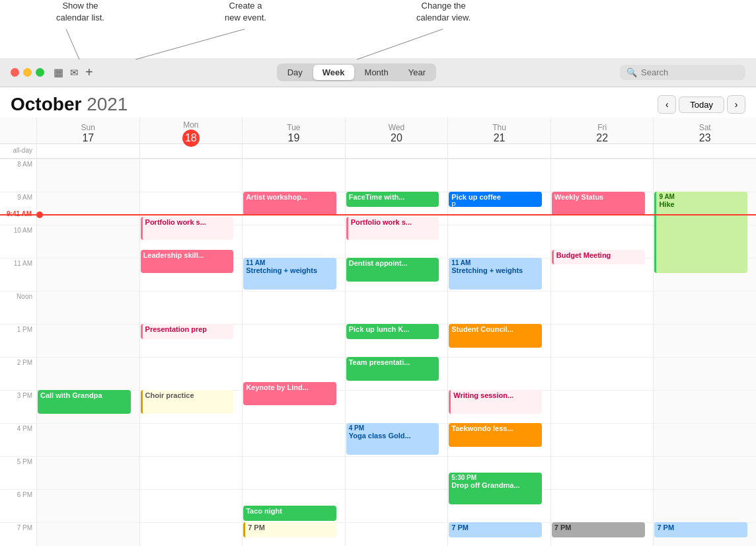 The width and height of the screenshot is (756, 546). What do you see at coordinates (19, 208) in the screenshot?
I see `time-label-1: 9 AM` at bounding box center [19, 208].